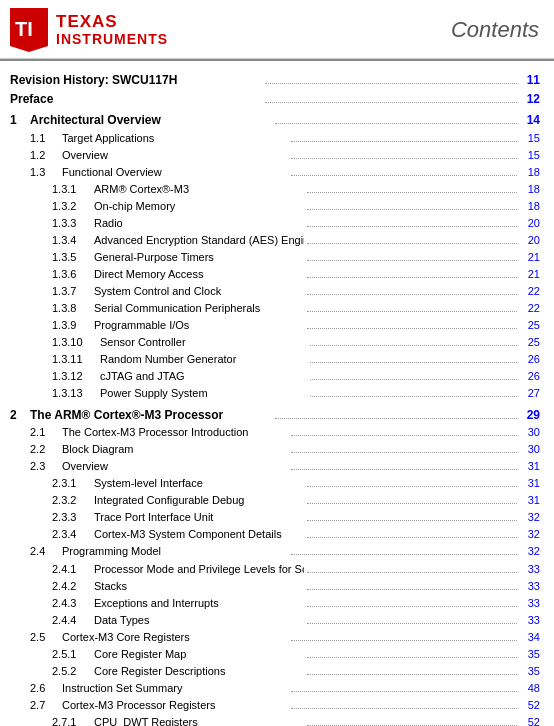  I want to click on s1-3-3-label: Radio, so click(199, 224).